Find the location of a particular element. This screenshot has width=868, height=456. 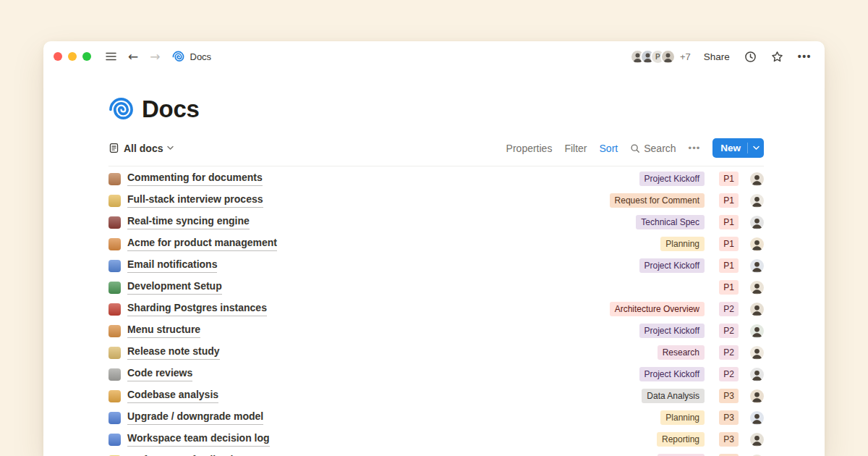

titlebar: ← → Docs P +7 Share is located at coordinates (434, 56).